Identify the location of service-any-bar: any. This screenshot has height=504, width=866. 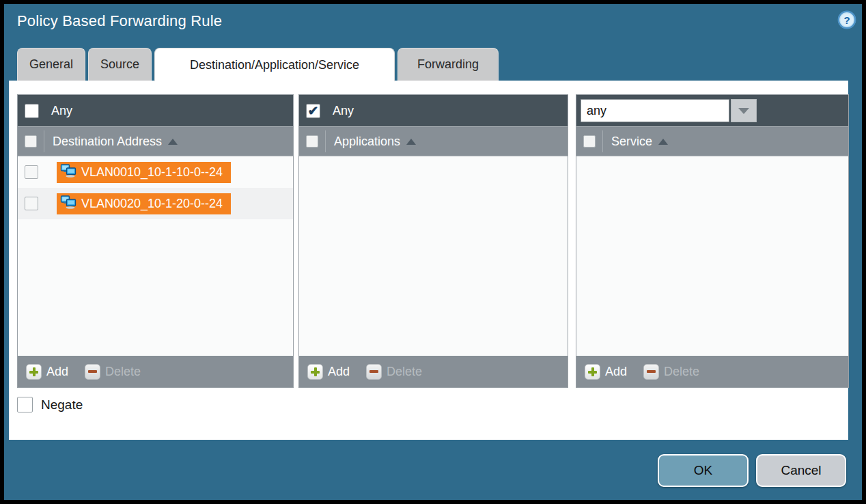
(712, 111).